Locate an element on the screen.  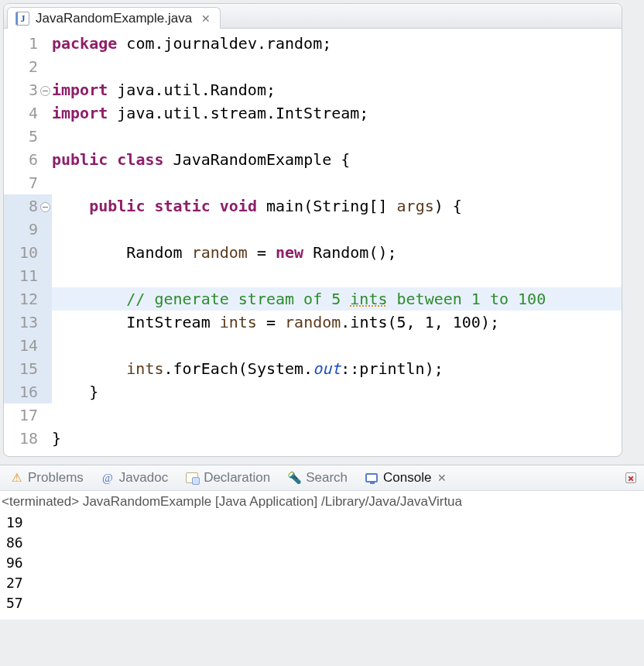
gutter-line-number: 18 is located at coordinates (21, 438).